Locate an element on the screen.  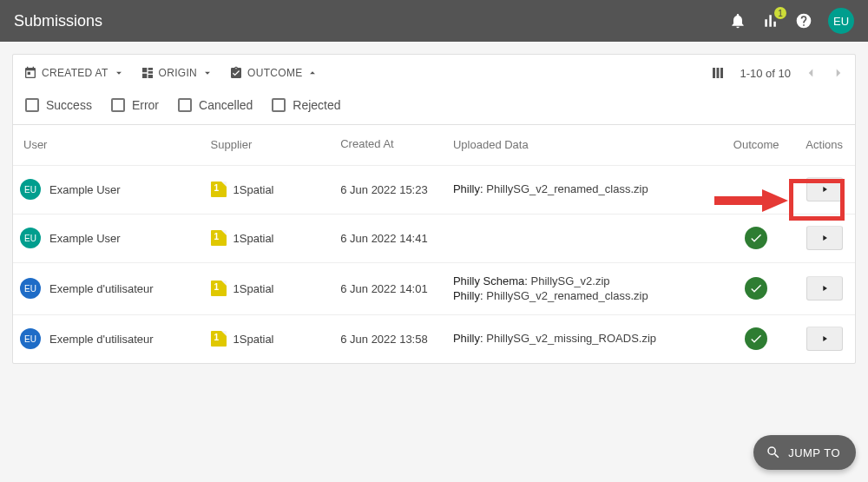
filter-origin: ORIGIN is located at coordinates (177, 73).